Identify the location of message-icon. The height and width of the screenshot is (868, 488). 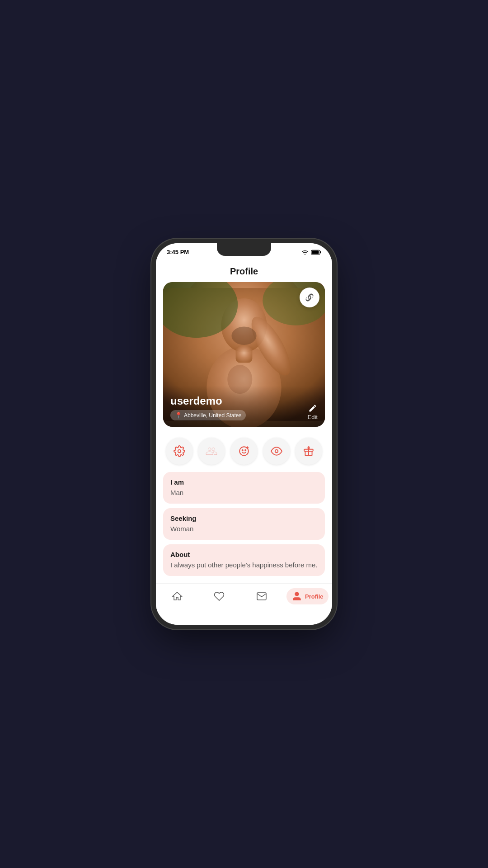
(262, 596).